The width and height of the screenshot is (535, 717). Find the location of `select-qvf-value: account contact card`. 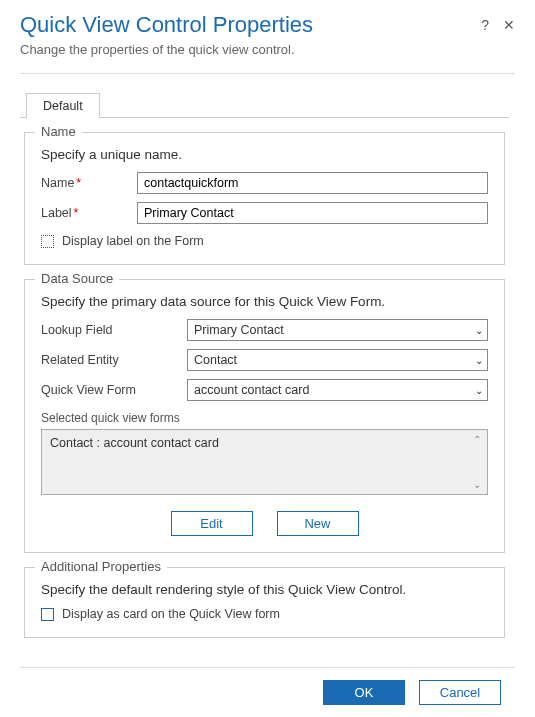

select-qvf-value: account contact card is located at coordinates (252, 390).